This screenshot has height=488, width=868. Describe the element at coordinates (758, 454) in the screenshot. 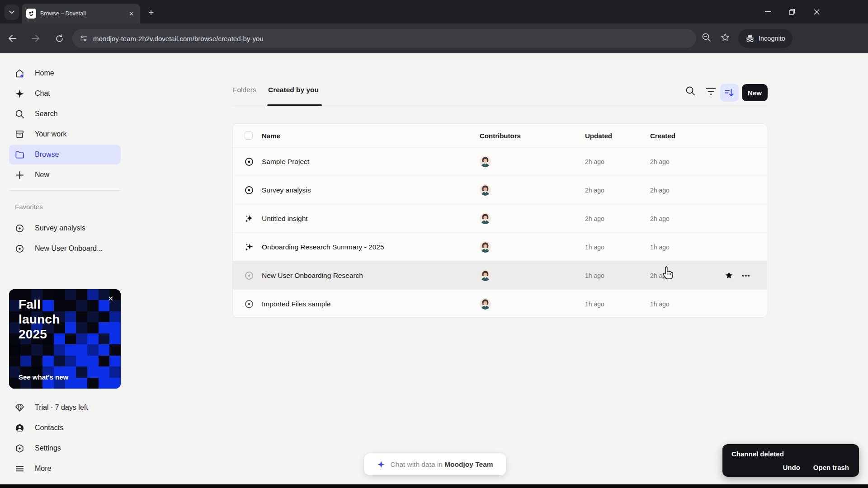

I see `toast-title: Channel deleted` at that location.